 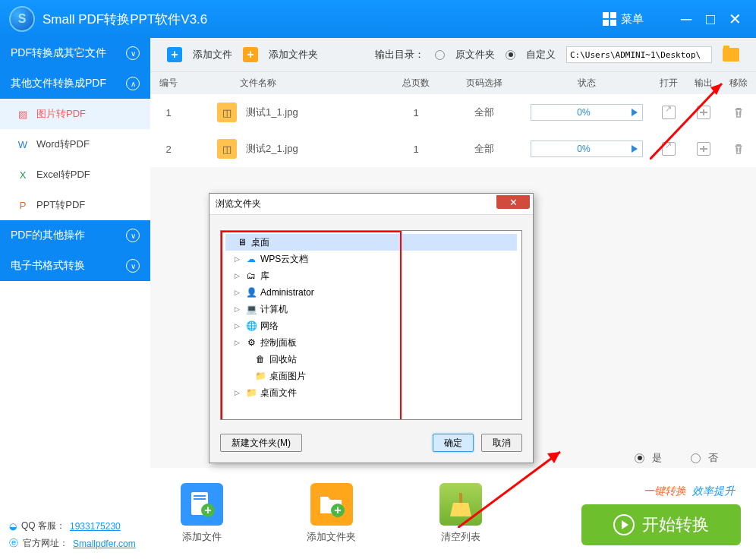 I want to click on image-icon: ▨, so click(x=23, y=114).